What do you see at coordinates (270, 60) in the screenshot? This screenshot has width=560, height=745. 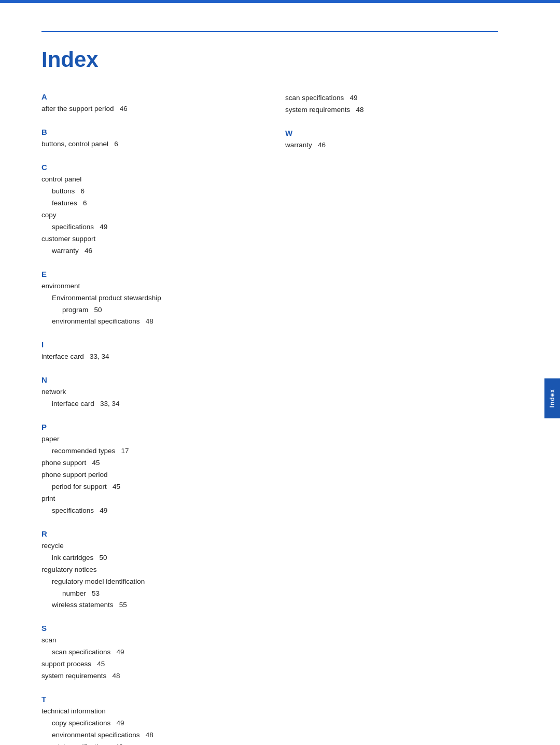 I see `page-title: Index` at bounding box center [270, 60].